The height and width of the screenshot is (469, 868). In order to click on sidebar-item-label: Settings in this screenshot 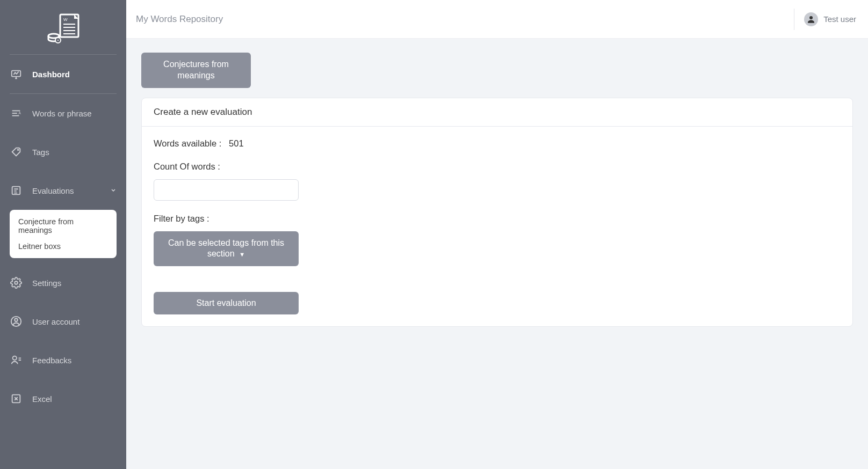, I will do `click(47, 283)`.